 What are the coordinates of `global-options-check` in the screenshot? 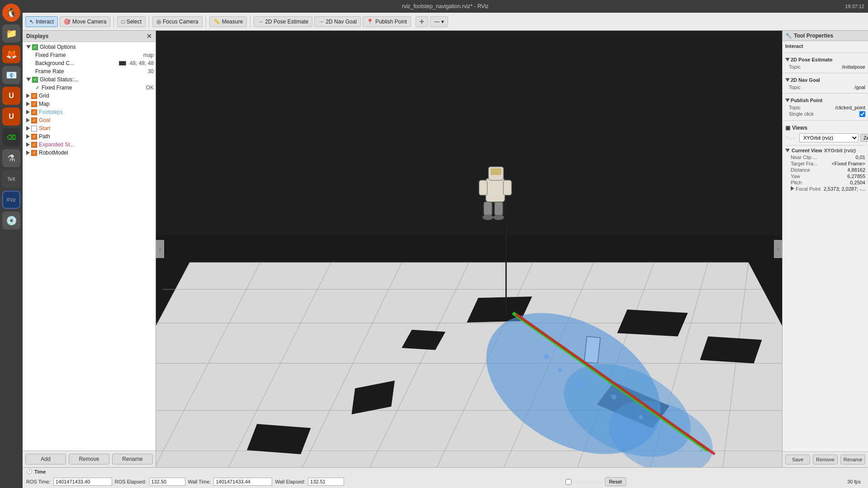 It's located at (35, 47).